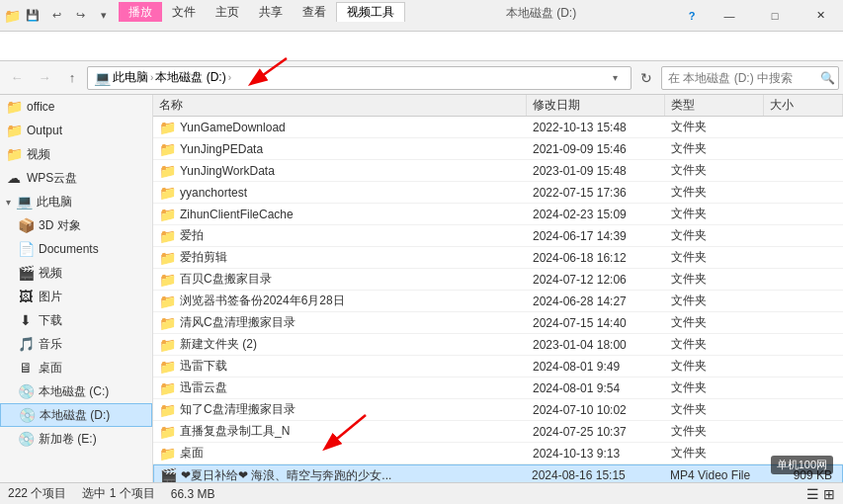 The width and height of the screenshot is (843, 504). Describe the element at coordinates (33, 16) in the screenshot. I see `save-quick-btn: 💾` at that location.